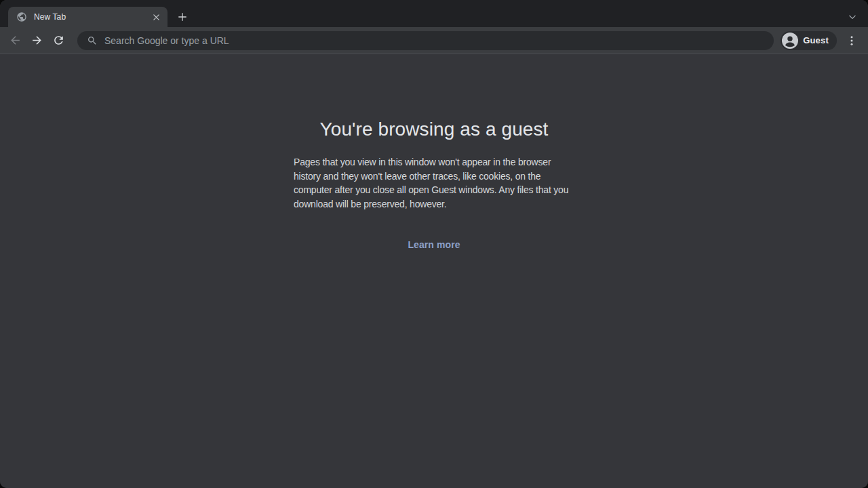  I want to click on globe-icon, so click(22, 17).